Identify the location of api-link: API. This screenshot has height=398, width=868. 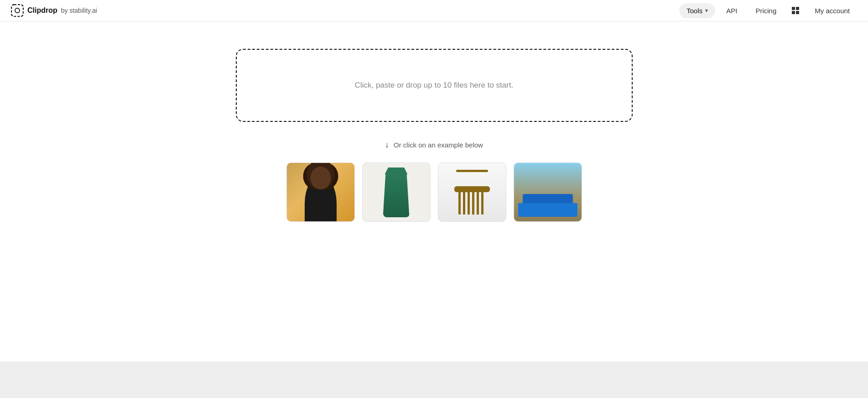
(732, 11).